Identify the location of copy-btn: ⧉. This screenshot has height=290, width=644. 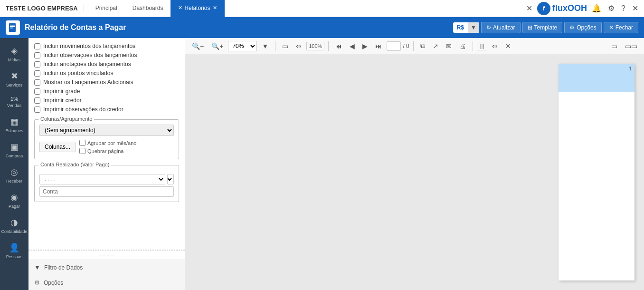
(423, 46).